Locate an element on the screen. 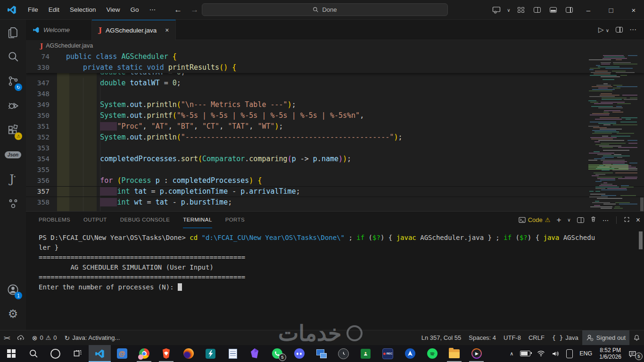  account-status: Signed out is located at coordinates (606, 337).